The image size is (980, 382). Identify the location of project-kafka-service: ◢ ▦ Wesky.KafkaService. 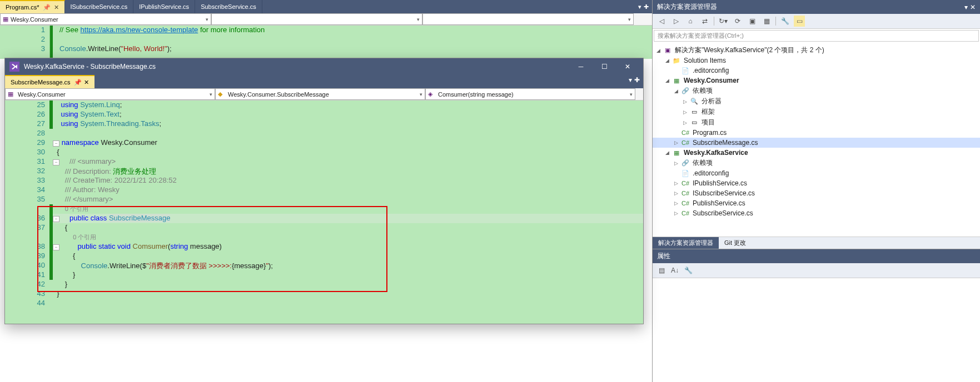
(816, 153).